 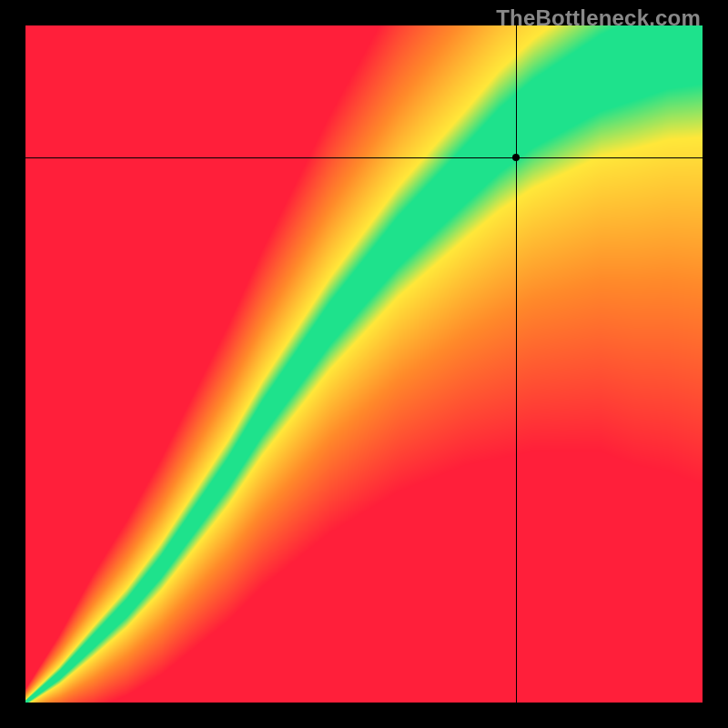 I want to click on crosshair-horizontal, so click(x=364, y=158).